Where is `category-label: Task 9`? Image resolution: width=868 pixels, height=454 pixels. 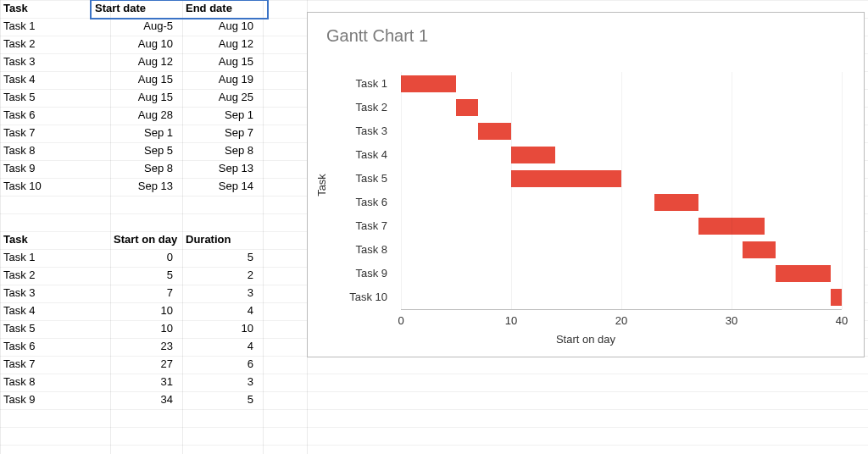
category-label: Task 9 is located at coordinates (351, 274).